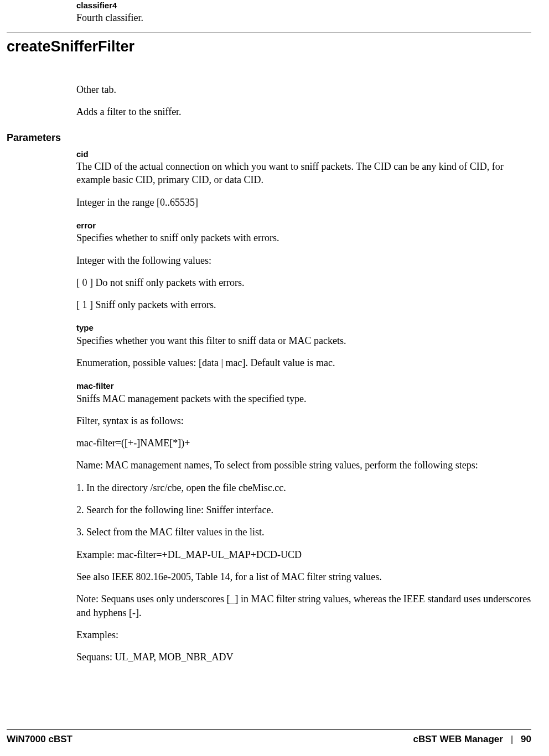  What do you see at coordinates (269, 138) in the screenshot?
I see `parameters-heading: Parameters` at bounding box center [269, 138].